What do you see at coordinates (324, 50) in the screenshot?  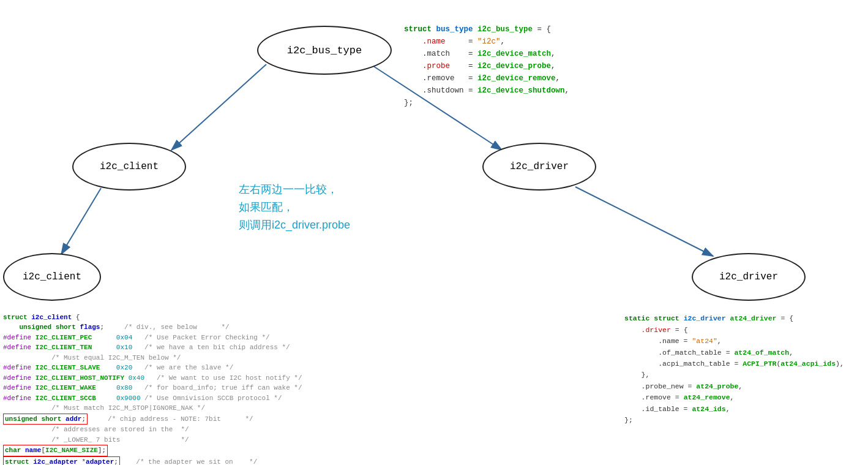 I see `node-bus-type: i2c_bus_type` at bounding box center [324, 50].